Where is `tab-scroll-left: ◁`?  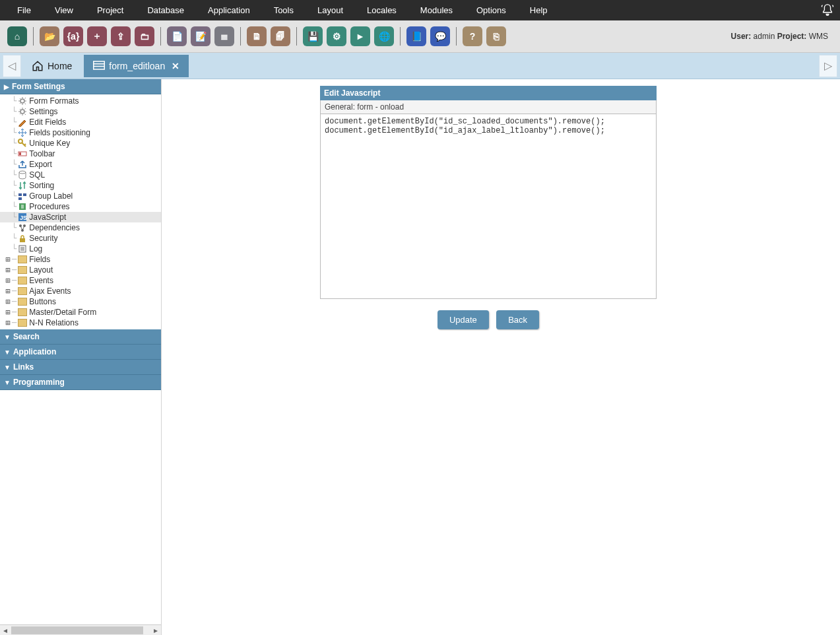
tab-scroll-left: ◁ is located at coordinates (12, 66).